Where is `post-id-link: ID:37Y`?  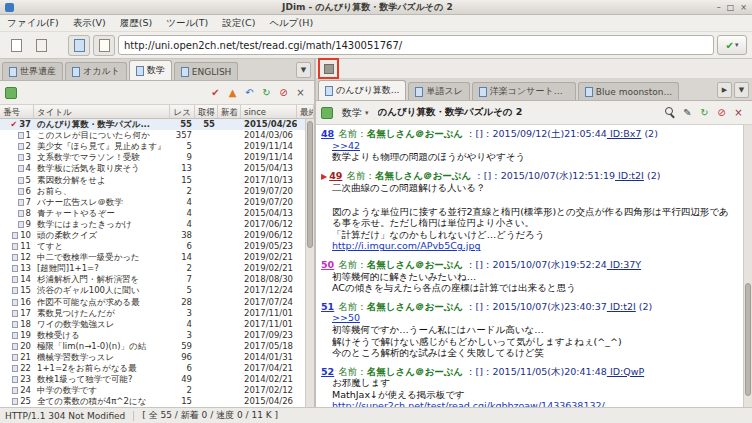
post-id-link: ID:37Y is located at coordinates (624, 264).